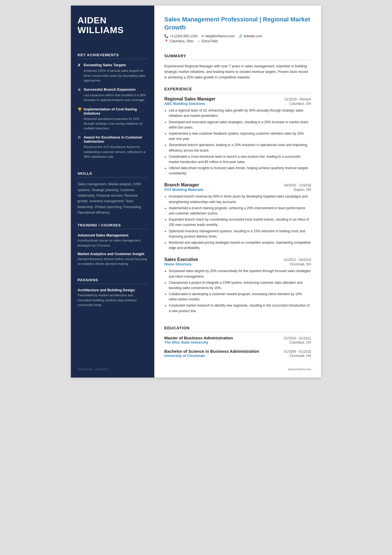  I want to click on edu-header-1: Master of Business Administration 01/201…, so click(238, 338).